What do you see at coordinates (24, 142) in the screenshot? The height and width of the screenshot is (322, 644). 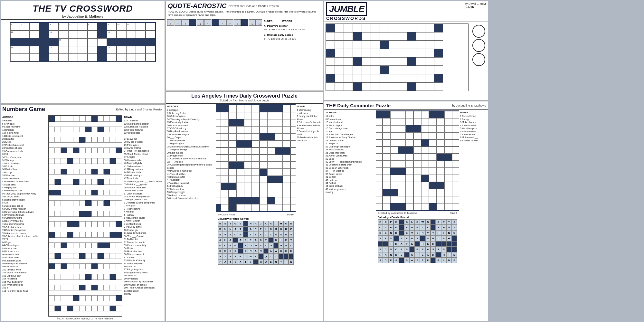 I see `clue-21: 21 Exists` at bounding box center [24, 142].